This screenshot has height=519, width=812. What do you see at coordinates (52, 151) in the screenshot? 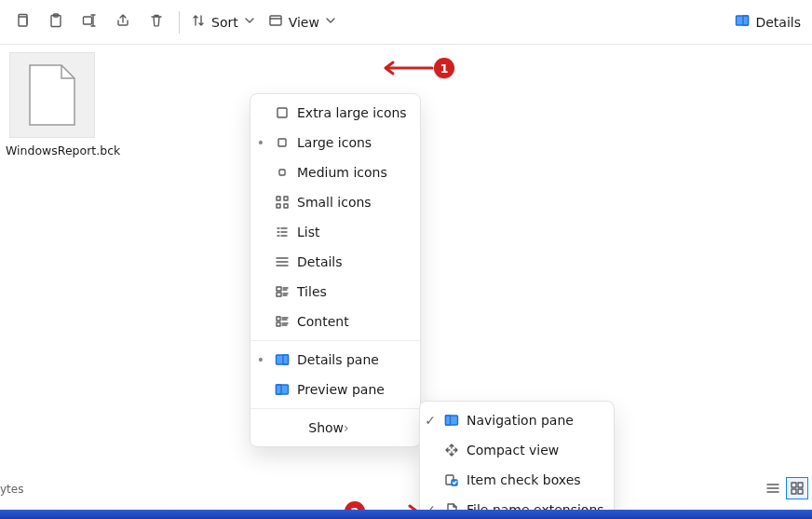
I see `file-name: WindowsReport.bck` at bounding box center [52, 151].